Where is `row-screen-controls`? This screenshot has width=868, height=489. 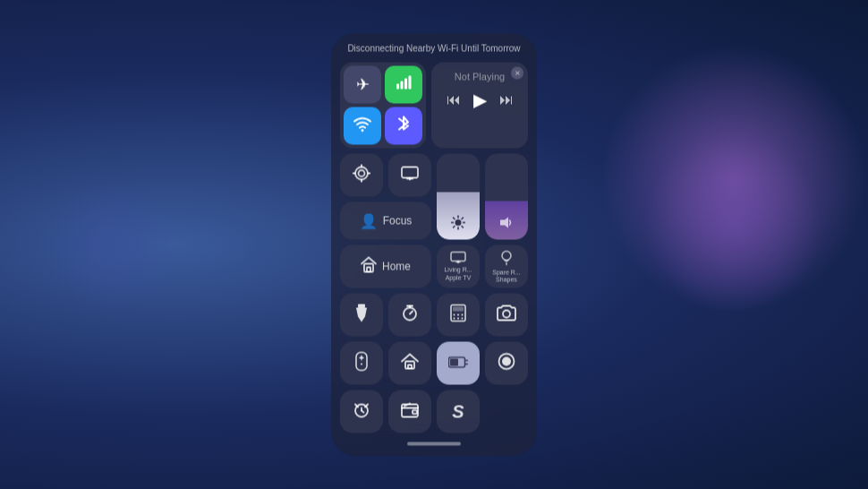 row-screen-controls is located at coordinates (386, 176).